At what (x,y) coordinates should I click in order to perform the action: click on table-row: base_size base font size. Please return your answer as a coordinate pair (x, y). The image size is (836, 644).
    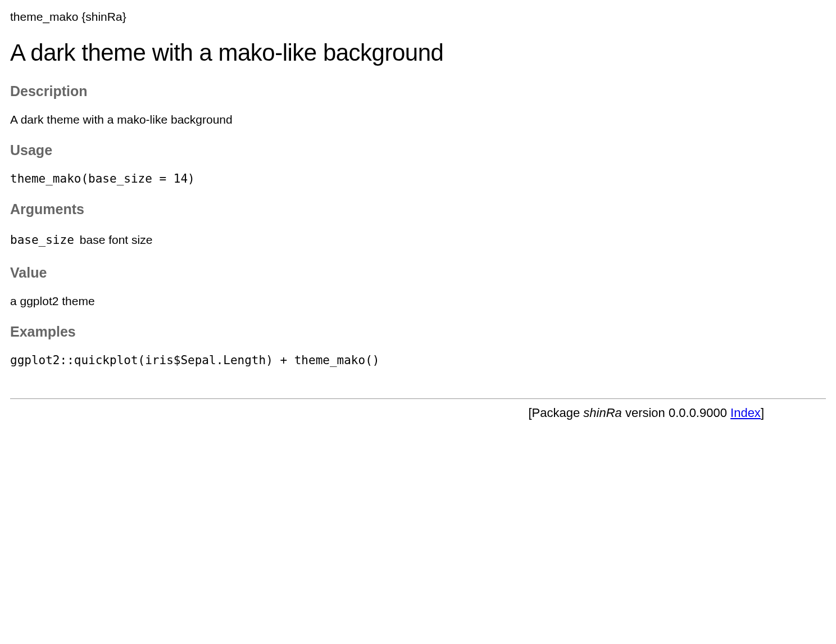
    Looking at the image, I should click on (84, 240).